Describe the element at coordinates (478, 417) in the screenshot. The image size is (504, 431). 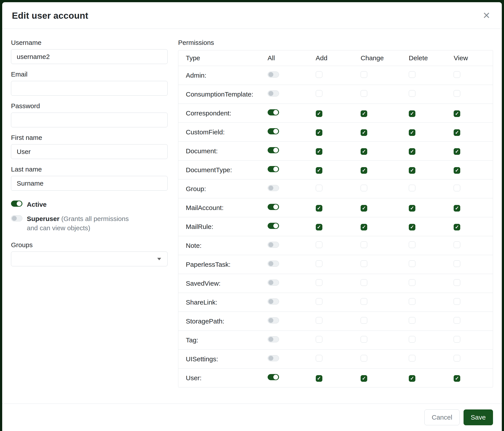
I see `save-button: Save` at that location.